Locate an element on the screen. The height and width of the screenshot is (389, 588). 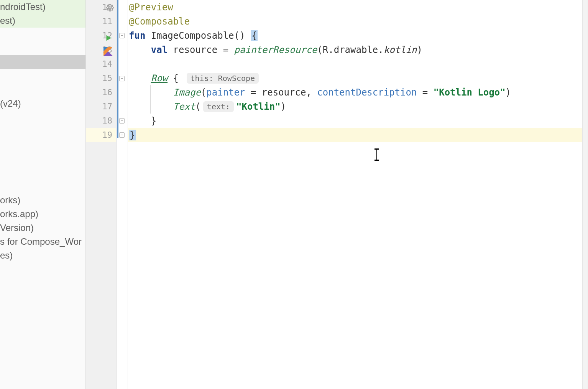
line-number: 17 is located at coordinates (101, 107).